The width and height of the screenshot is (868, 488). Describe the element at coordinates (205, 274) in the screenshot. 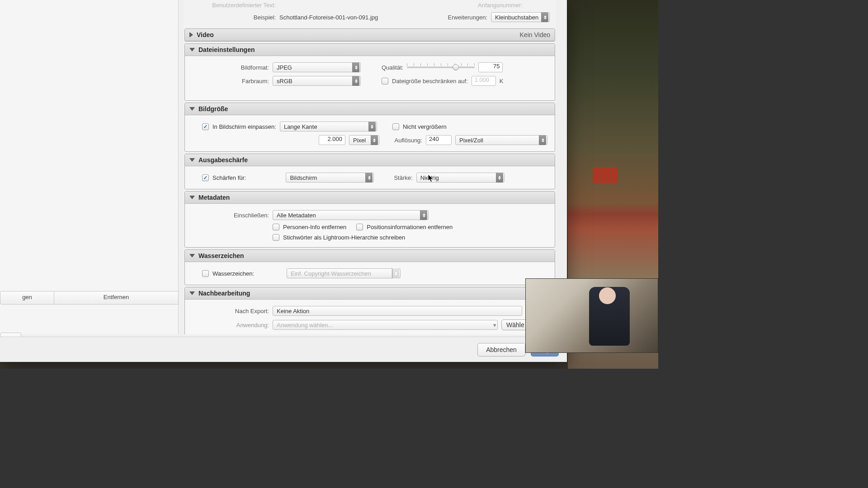

I see `watermark-checkbox` at that location.